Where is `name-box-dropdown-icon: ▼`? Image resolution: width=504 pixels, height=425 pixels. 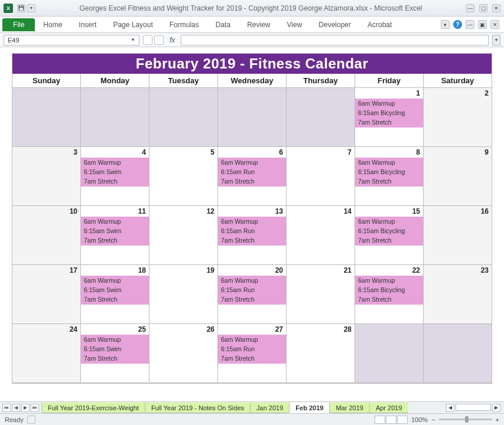 name-box-dropdown-icon: ▼ is located at coordinates (133, 40).